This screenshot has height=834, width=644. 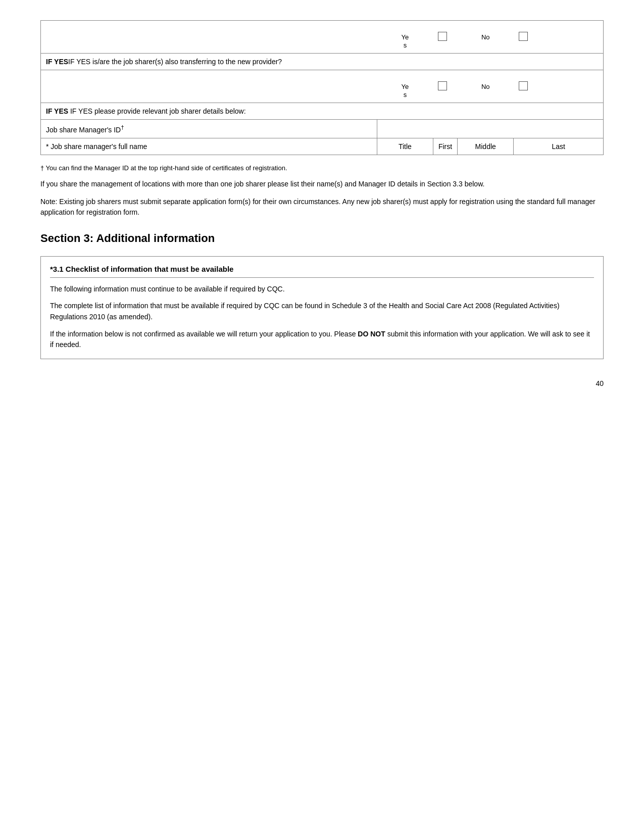 What do you see at coordinates (322, 129) in the screenshot?
I see `job-manager-id-row: Job share Manager's ID†` at bounding box center [322, 129].